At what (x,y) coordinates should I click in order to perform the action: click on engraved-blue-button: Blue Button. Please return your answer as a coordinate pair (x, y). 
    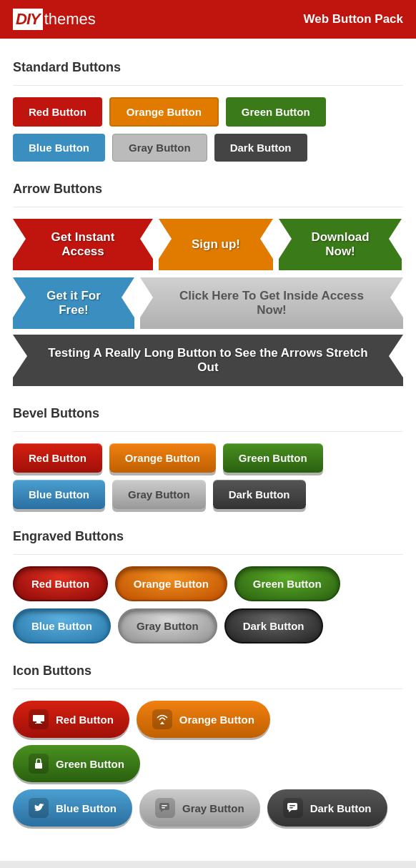
    Looking at the image, I should click on (61, 626).